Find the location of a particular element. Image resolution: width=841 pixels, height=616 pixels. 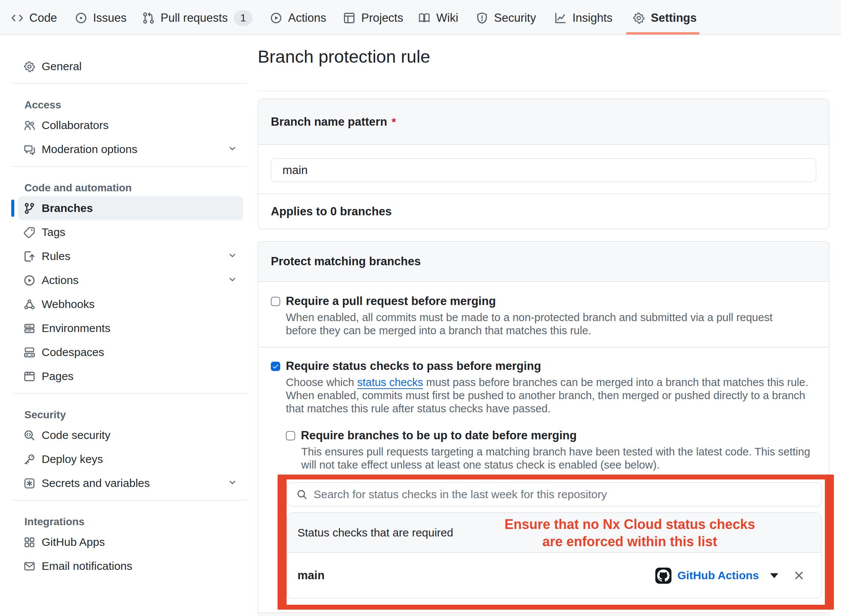

sidebar-item-label: Collaborators is located at coordinates (75, 125).